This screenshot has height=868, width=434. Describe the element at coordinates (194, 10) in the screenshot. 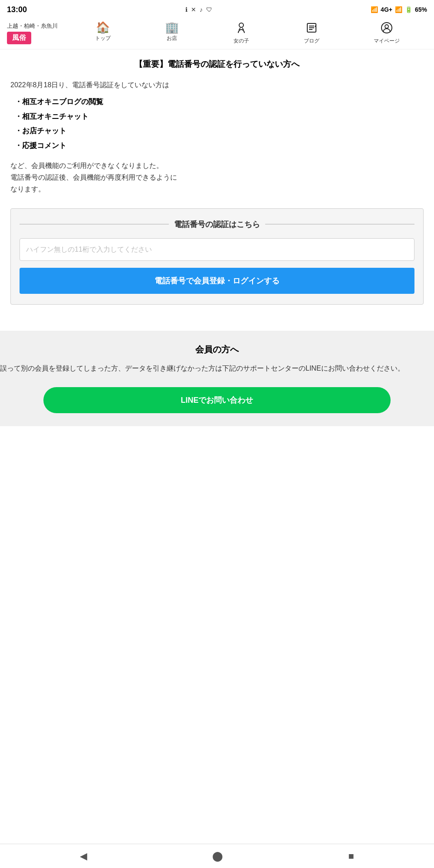

I see `cross-icon: ✕` at that location.